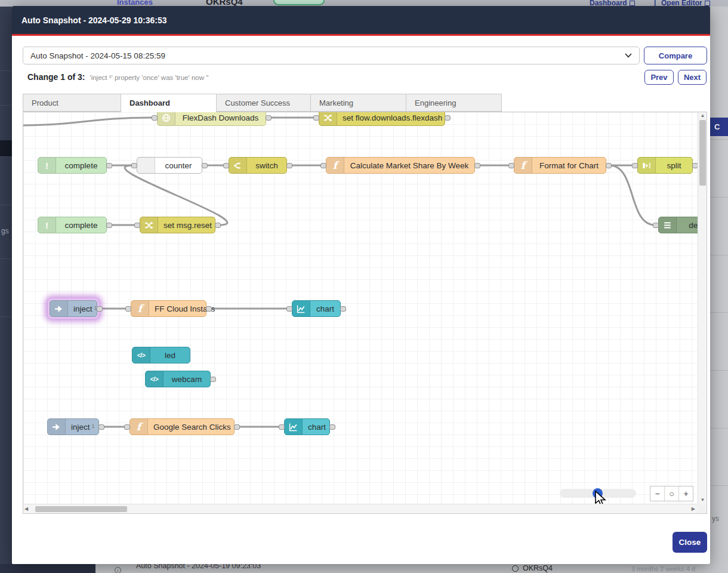 This screenshot has height=573, width=728. Describe the element at coordinates (5, 231) in the screenshot. I see `sidebar-clipped-label: gs` at that location.